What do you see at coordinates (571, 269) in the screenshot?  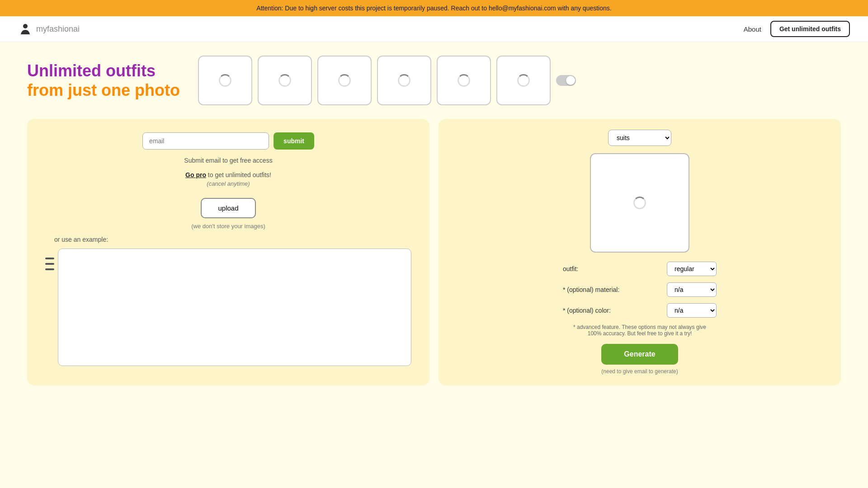 I see `outfit-label: outfit:` at bounding box center [571, 269].